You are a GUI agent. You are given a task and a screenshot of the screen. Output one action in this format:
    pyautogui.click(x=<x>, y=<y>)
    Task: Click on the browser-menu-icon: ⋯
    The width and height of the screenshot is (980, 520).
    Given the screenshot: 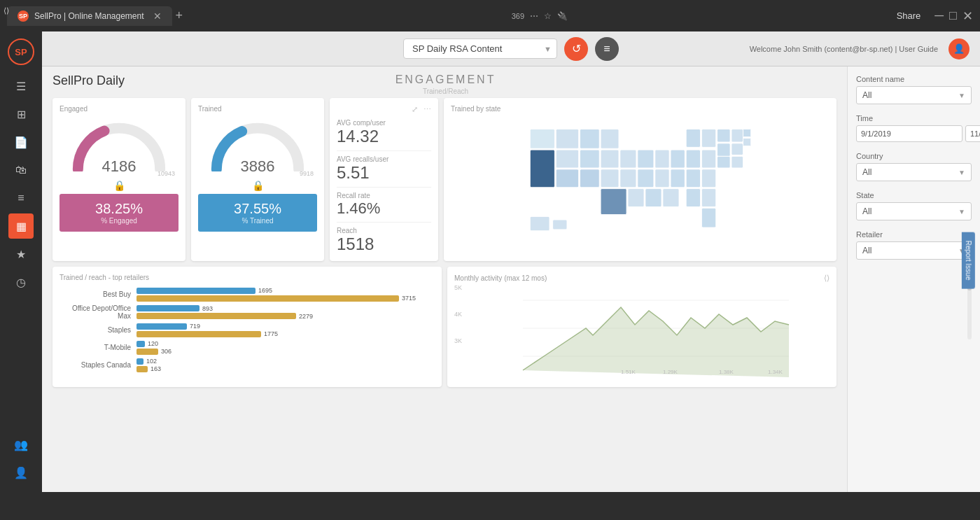 What is the action you would take?
    pyautogui.click(x=534, y=16)
    